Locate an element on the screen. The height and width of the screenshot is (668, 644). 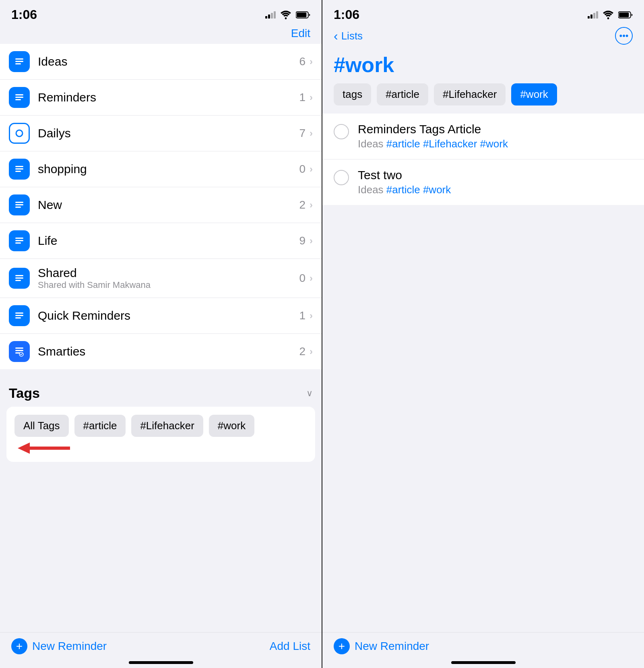
reminder-title-1: Reminders Tags Article is located at coordinates (495, 129).